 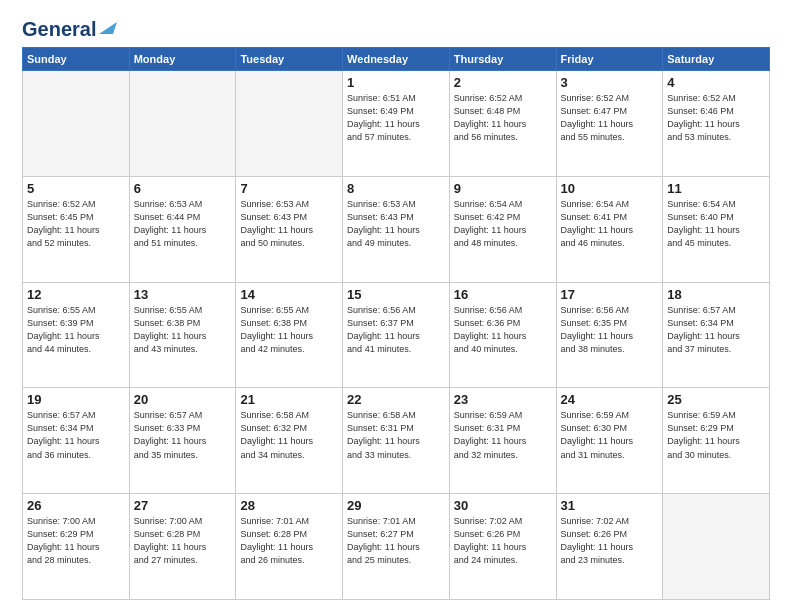 What do you see at coordinates (503, 294) in the screenshot?
I see `day-number: 16` at bounding box center [503, 294].